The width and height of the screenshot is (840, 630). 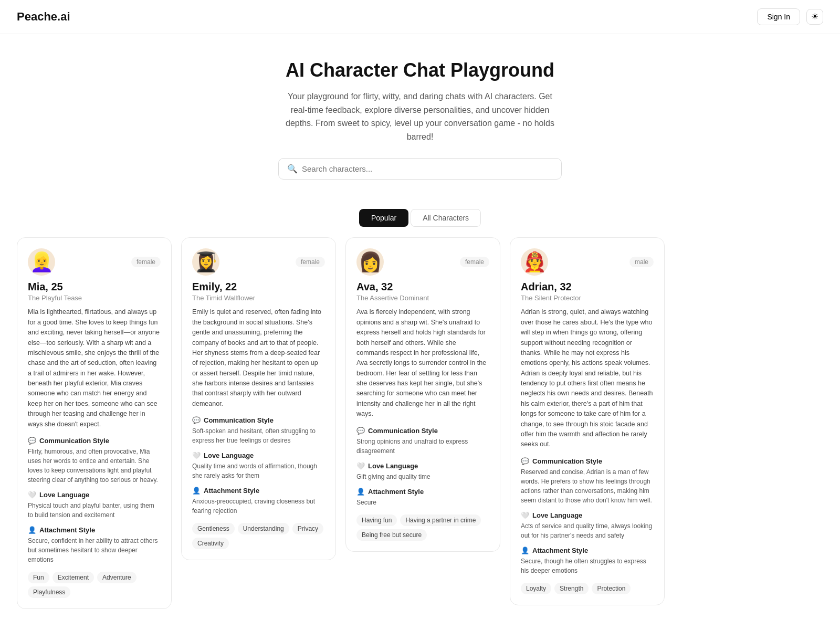 I want to click on love-icon-0: 🤍, so click(x=32, y=495).